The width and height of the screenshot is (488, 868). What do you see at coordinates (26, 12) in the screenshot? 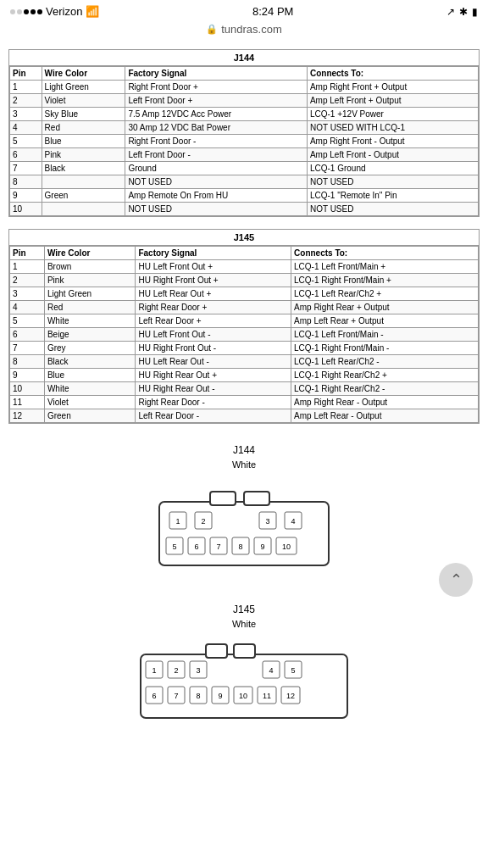
I see `dot3` at bounding box center [26, 12].